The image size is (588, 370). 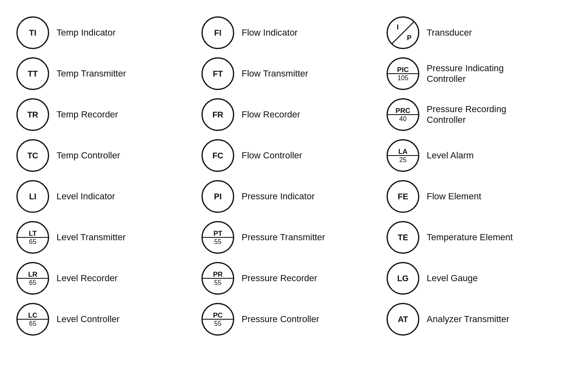 I want to click on symbol-PI: PI, so click(x=218, y=196).